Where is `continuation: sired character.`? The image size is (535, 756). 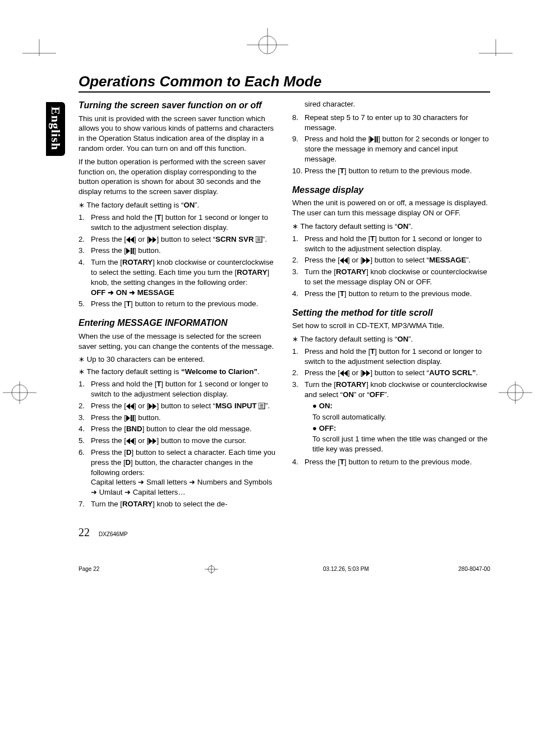
continuation: sired character. is located at coordinates (397, 104).